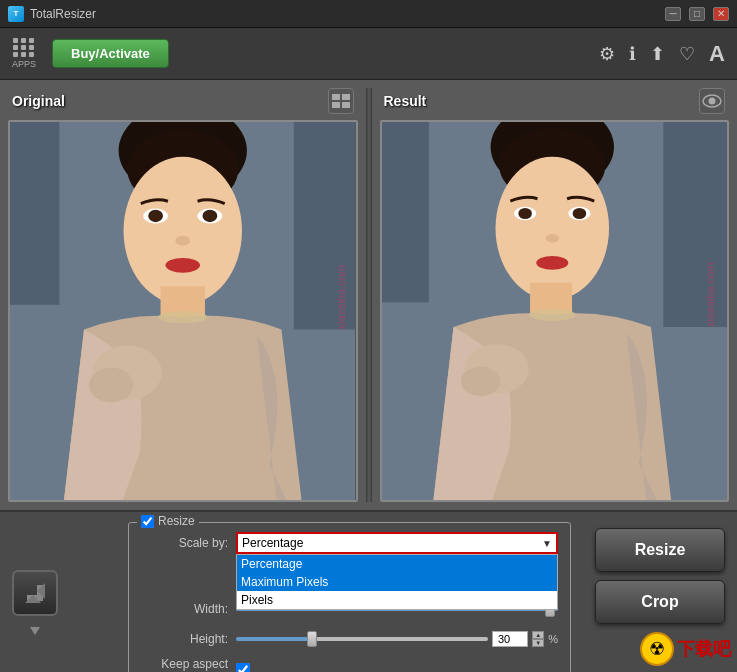 Image resolution: width=737 pixels, height=672 pixels. What do you see at coordinates (697, 14) in the screenshot?
I see `maximize-button: □` at bounding box center [697, 14].